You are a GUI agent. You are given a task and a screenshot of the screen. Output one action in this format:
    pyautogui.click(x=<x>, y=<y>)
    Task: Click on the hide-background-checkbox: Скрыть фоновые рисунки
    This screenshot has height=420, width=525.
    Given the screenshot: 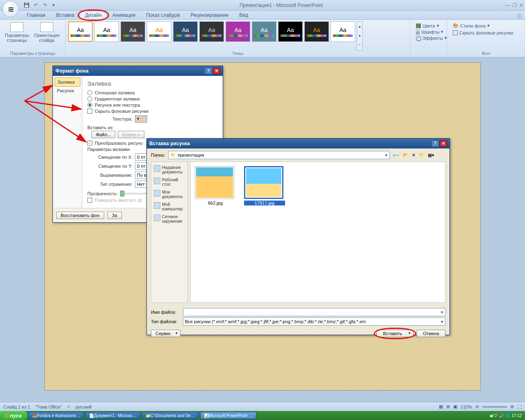 What is the action you would take?
    pyautogui.click(x=486, y=33)
    